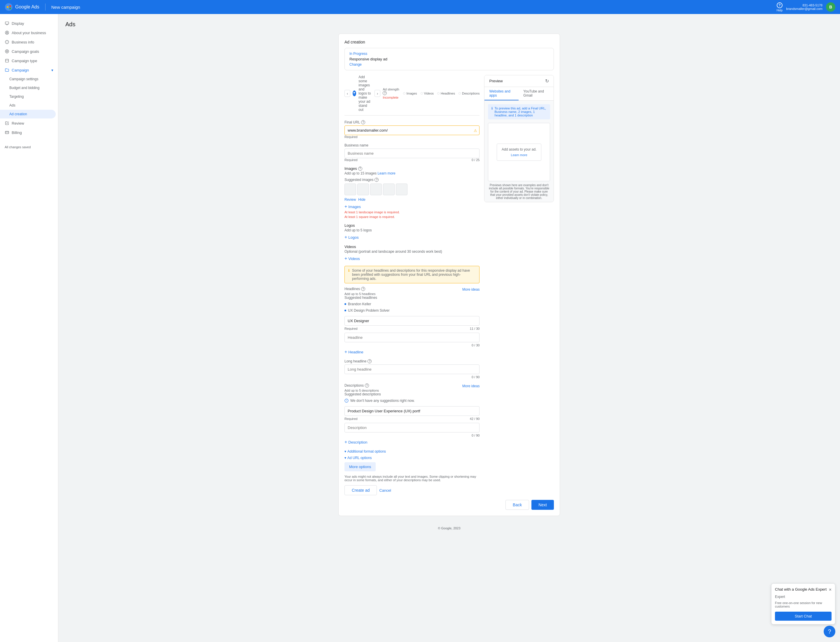 The height and width of the screenshot is (642, 840). Describe the element at coordinates (383, 400) in the screenshot. I see `no-suggestions-text: We don't have any suggestions right now.` at that location.